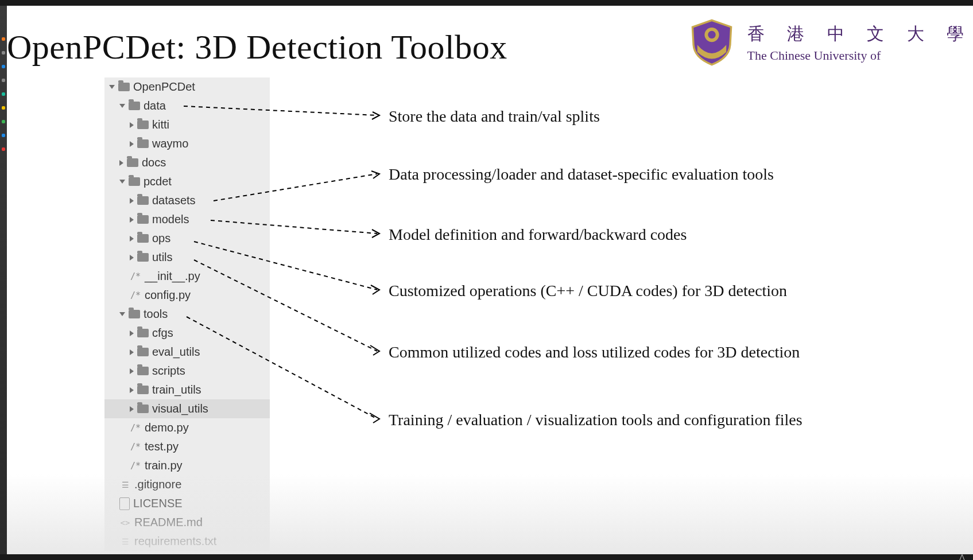 The image size is (973, 560). What do you see at coordinates (187, 504) in the screenshot?
I see `tree-item: LICENSE` at bounding box center [187, 504].